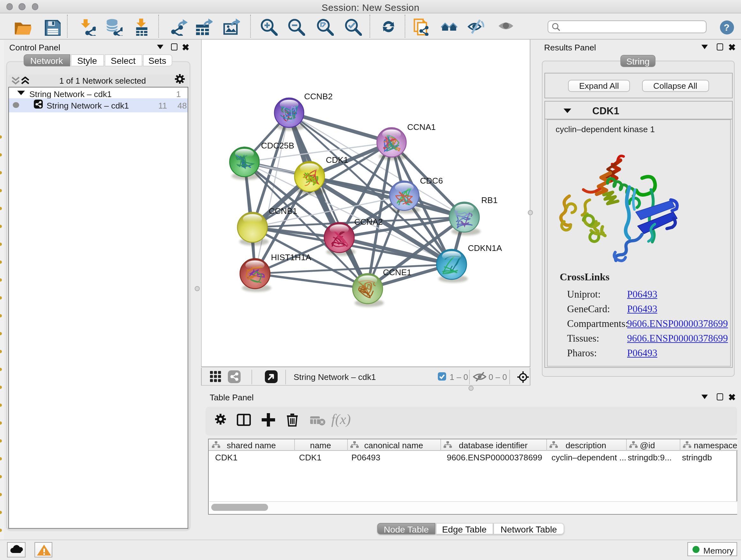 The image size is (741, 560). I want to click on svg-text: CDC25B, so click(277, 145).